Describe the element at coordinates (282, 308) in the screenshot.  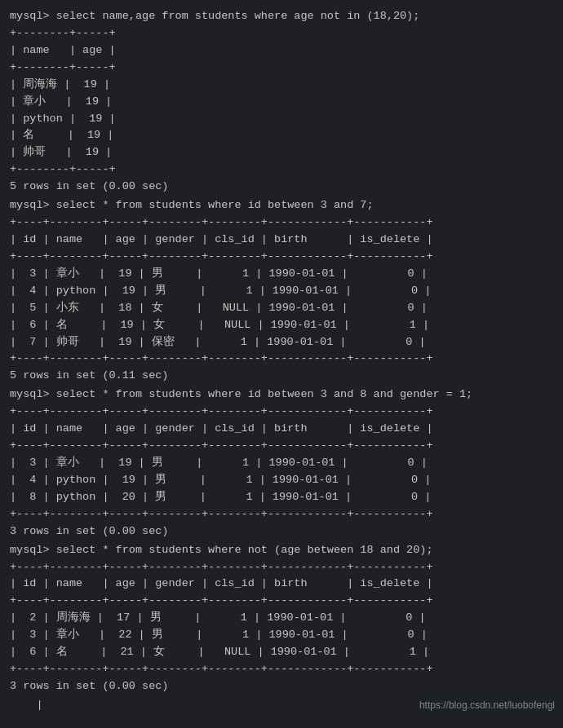
I see `terminal-line: | 5 | 小东 | 18 | 女 | NULL | 1990-01-01 | …` at that location.